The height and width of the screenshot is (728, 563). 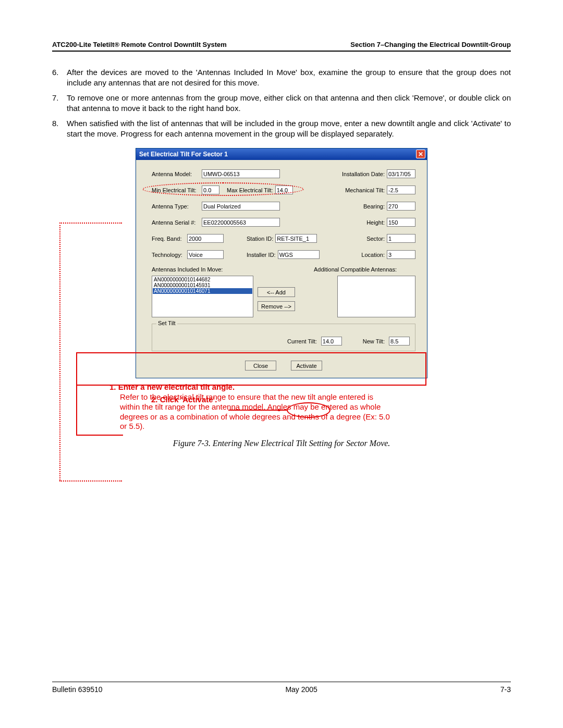 I want to click on dotted-leader-vertical, so click(x=60, y=351).